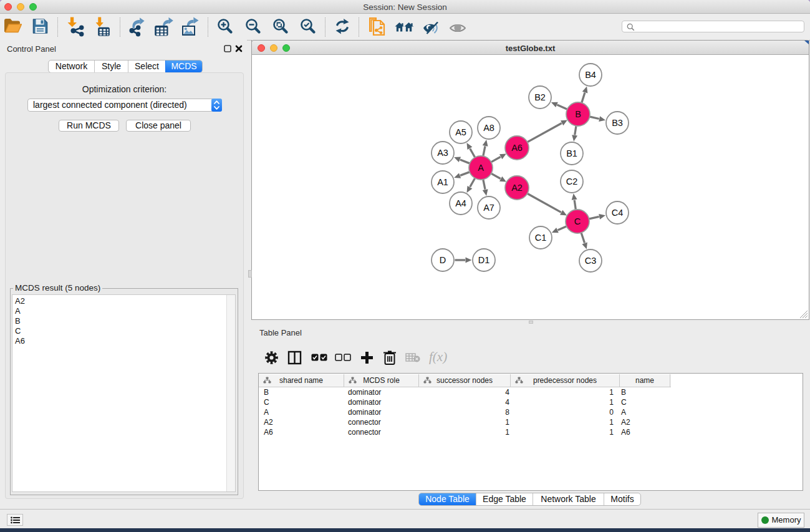 Image resolution: width=810 pixels, height=532 pixels. Describe the element at coordinates (617, 213) in the screenshot. I see `svg-text: C4` at that location.